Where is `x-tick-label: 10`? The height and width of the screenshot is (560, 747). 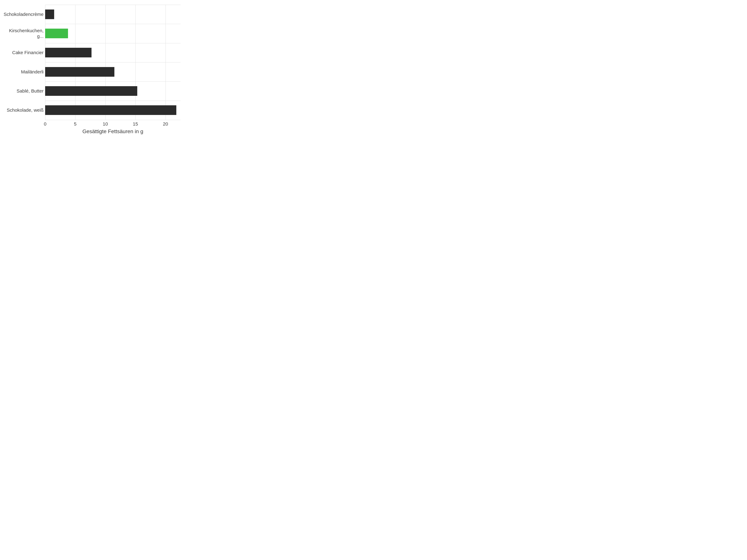
x-tick-label: 10 is located at coordinates (105, 124).